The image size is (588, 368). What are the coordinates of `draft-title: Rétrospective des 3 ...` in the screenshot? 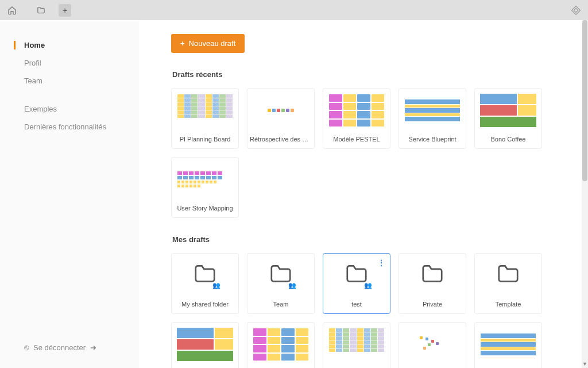 It's located at (281, 137).